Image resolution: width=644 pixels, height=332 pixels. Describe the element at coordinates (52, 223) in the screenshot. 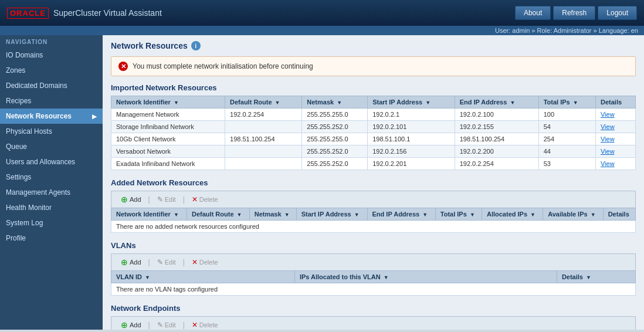

I see `sidebar-item-system-log: System Log` at that location.